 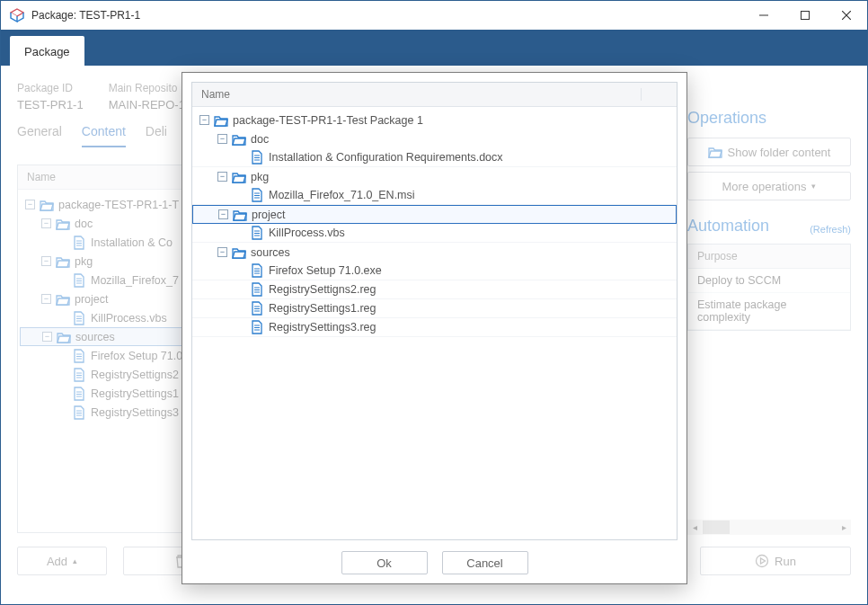 What do you see at coordinates (435, 327) in the screenshot?
I see `modal-row-s4: RegistrySettings3.reg` at bounding box center [435, 327].